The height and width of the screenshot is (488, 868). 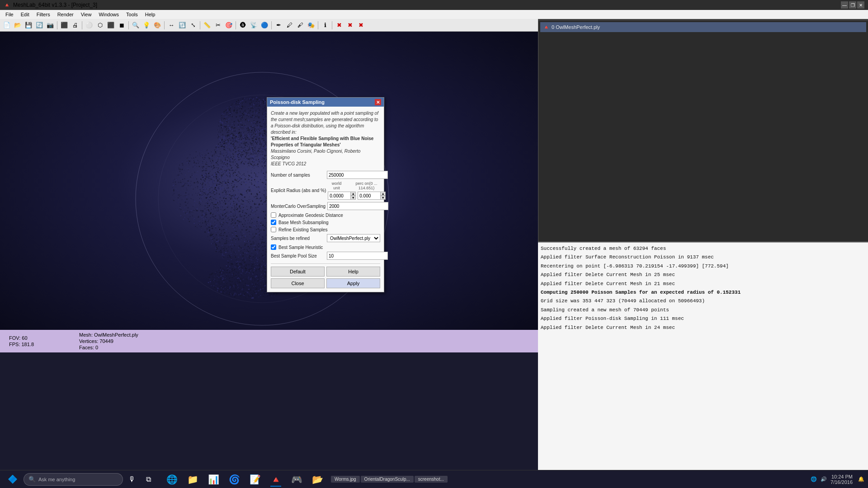 I want to click on toolbar-snapshot: 📷, so click(x=50, y=25).